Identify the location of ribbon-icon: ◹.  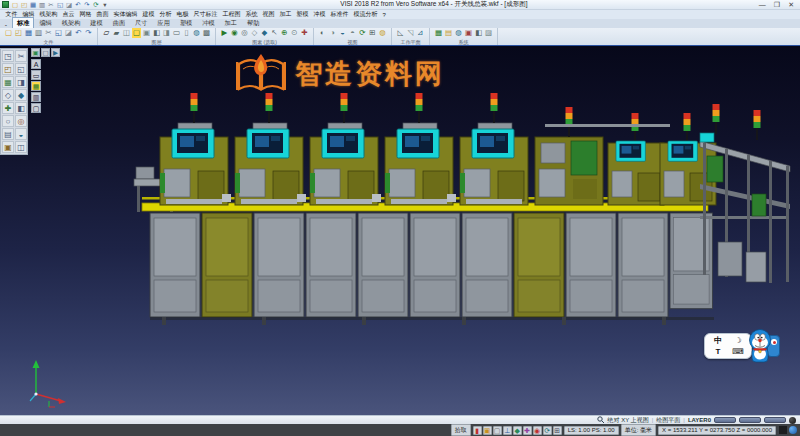
(410, 33).